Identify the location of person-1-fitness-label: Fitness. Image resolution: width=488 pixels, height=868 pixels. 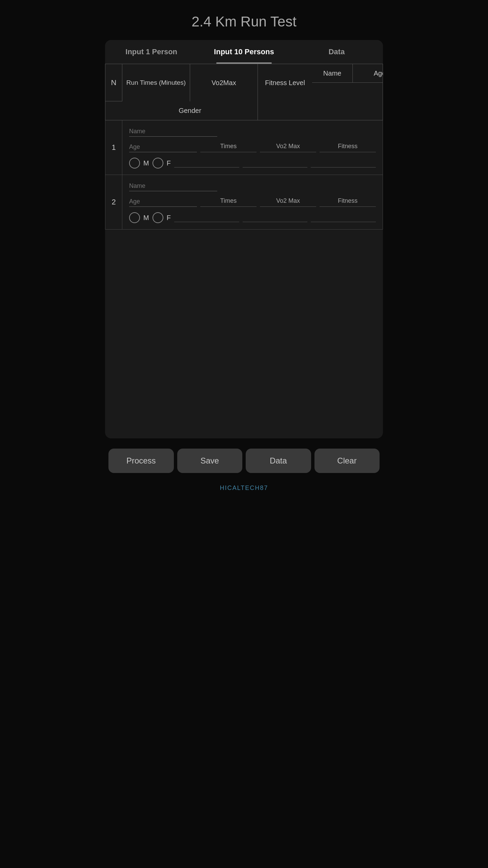
(348, 147).